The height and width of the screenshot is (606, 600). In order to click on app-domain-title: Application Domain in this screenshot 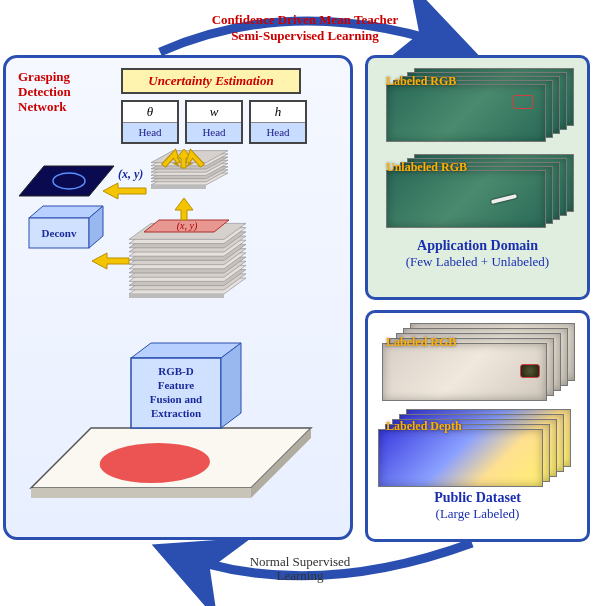, I will do `click(478, 246)`.